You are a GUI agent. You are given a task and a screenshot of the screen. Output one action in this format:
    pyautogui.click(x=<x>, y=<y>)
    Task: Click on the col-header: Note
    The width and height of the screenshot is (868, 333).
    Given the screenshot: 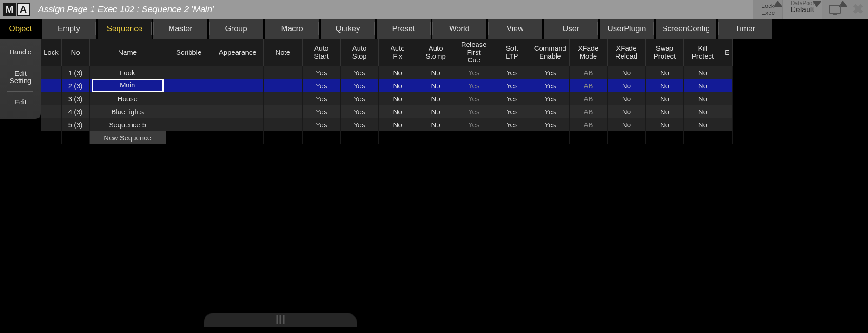 What is the action you would take?
    pyautogui.click(x=283, y=52)
    